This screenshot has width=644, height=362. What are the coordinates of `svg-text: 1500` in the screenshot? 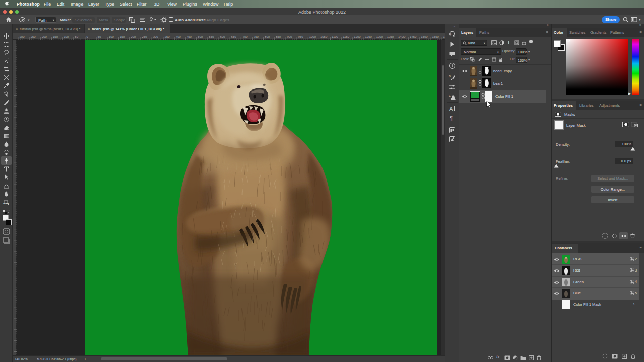 It's located at (424, 37).